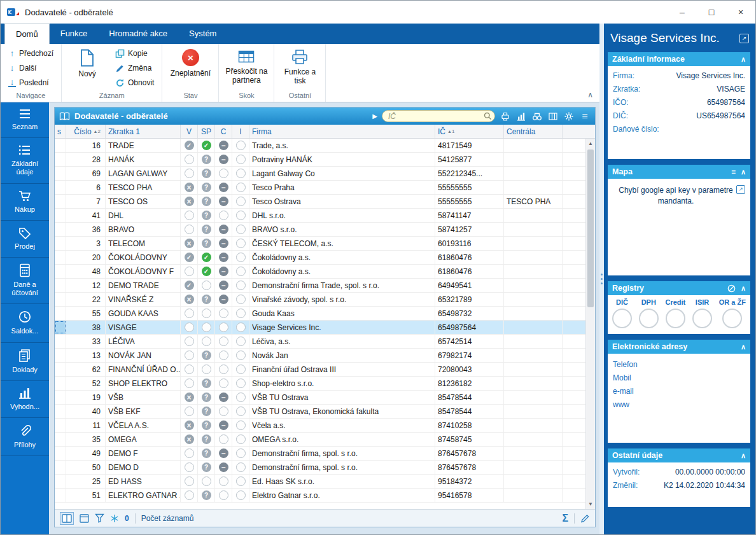 This screenshot has height=535, width=756. Describe the element at coordinates (320, 300) in the screenshot. I see `table-row: 22 VINAŘSKÉ Z Vinařské závody, spol. s r…` at that location.